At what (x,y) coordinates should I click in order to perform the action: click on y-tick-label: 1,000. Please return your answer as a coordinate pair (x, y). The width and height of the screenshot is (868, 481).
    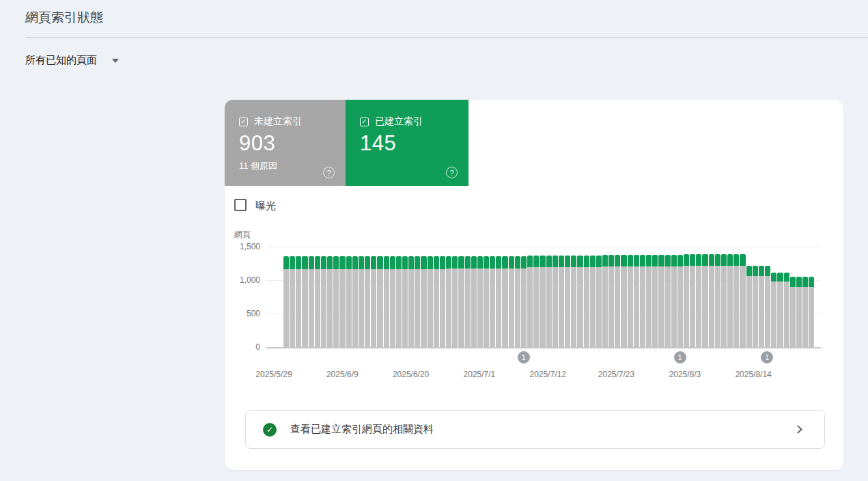
    Looking at the image, I should click on (242, 280).